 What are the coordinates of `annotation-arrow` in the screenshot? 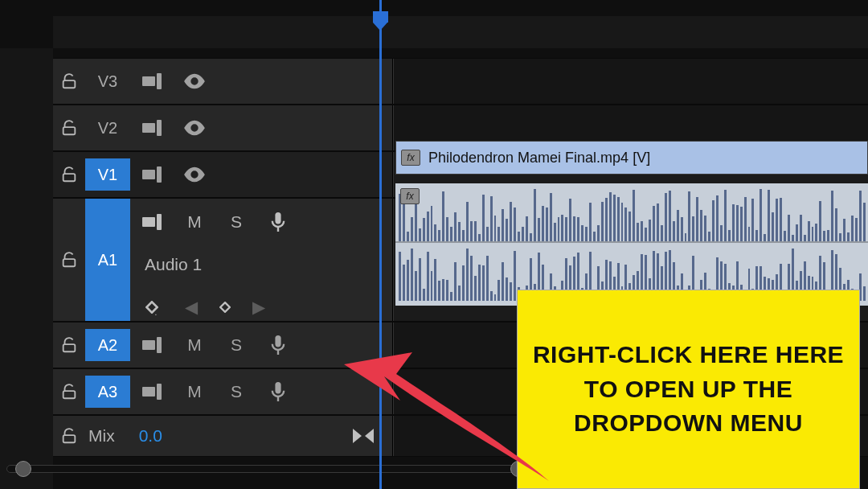 It's located at (448, 405).